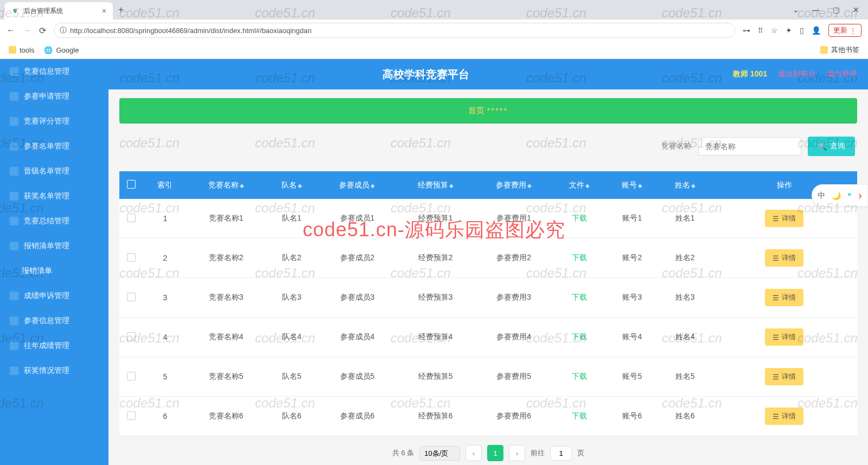 This screenshot has height=465, width=868. I want to click on sidebar-item-3: 参赛名单管理, so click(54, 146).